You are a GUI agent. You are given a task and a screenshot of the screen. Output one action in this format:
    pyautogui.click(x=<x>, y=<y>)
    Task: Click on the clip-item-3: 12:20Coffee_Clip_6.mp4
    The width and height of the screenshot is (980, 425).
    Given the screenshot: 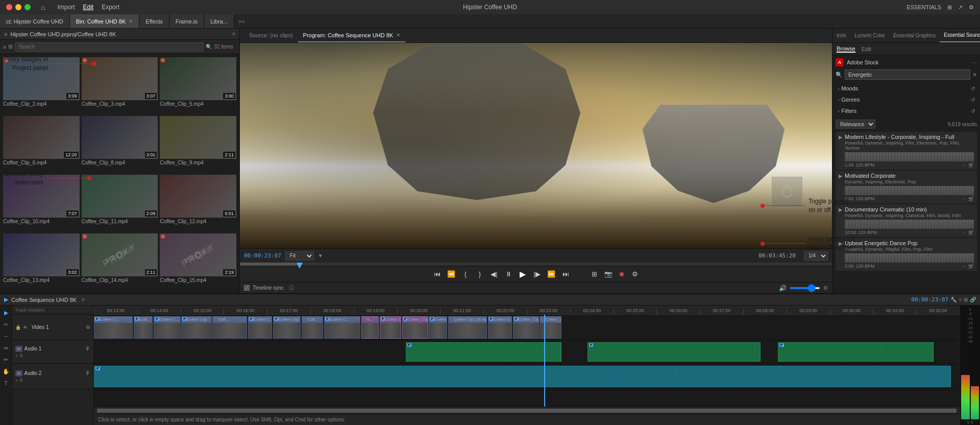 What is the action you would take?
    pyautogui.click(x=41, y=144)
    